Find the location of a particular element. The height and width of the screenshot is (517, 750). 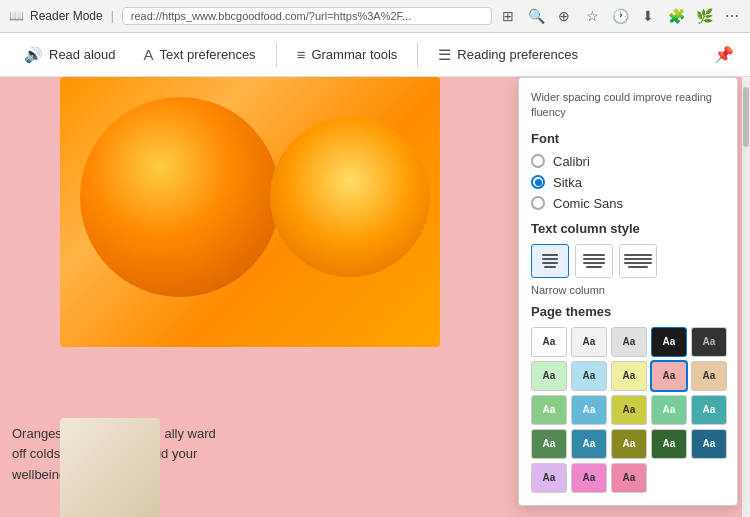

themes-row-3: Aa Aa Aa Aa Aa is located at coordinates (628, 410).